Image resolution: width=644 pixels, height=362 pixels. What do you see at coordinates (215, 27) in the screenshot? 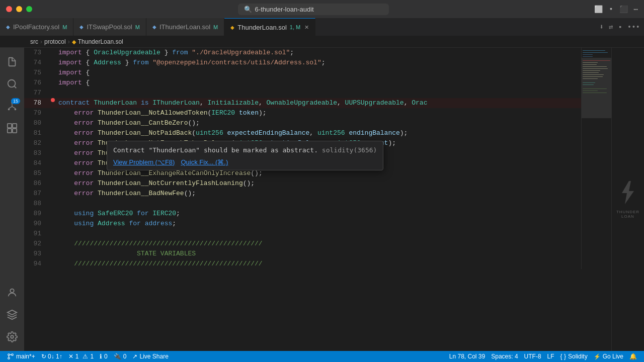
I see `tab-badge-ithunderloan: M` at bounding box center [215, 27].